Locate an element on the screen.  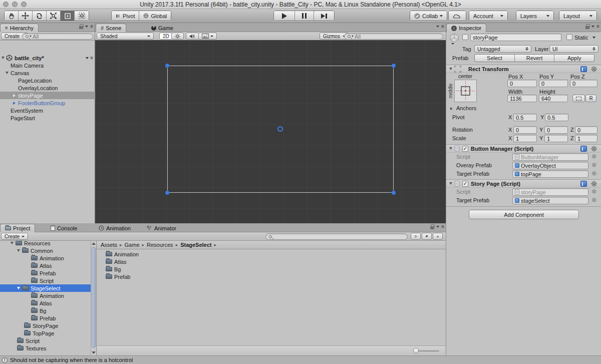
project-tree-common-atlas: Atlas is located at coordinates (45, 265).